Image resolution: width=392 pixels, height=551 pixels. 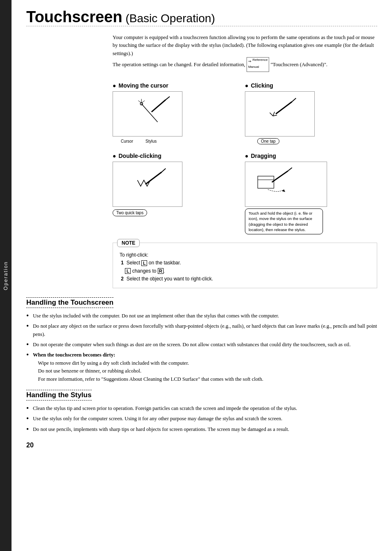 I want to click on moving-cursor-svg, so click(x=148, y=114).